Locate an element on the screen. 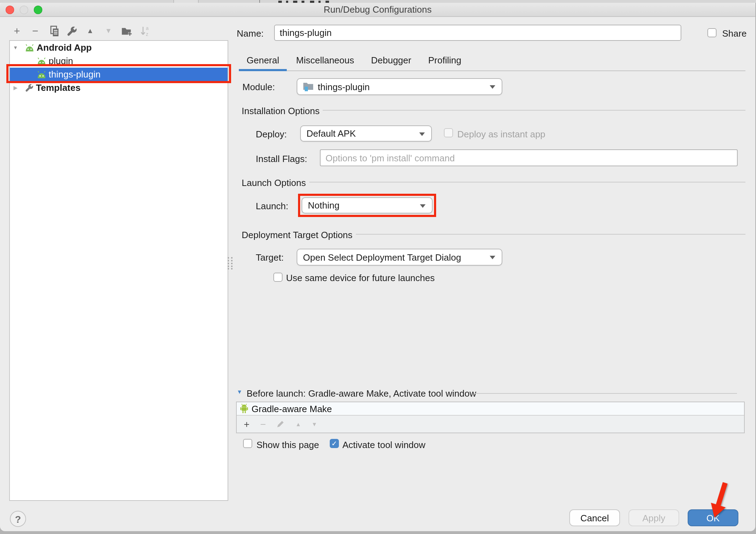 Image resolution: width=756 pixels, height=534 pixels. module-folder-icon is located at coordinates (308, 87).